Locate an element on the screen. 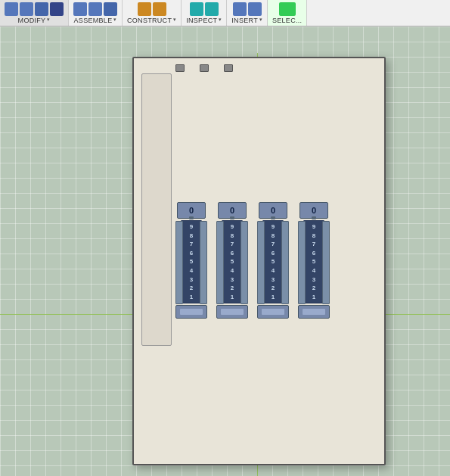 Image resolution: width=450 pixels, height=476 pixels. connector-3: 0 9 8 7 6 5 4 3 2 1 is located at coordinates (273, 285).